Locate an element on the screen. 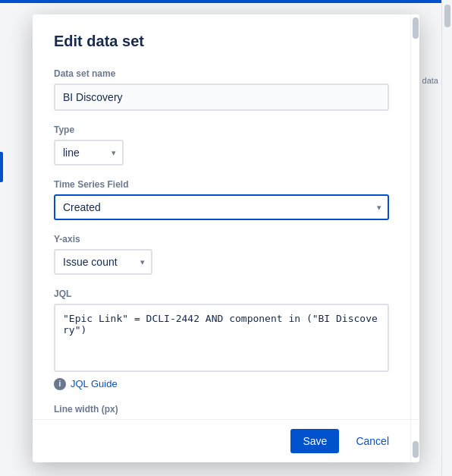 The width and height of the screenshot is (452, 476). type-group: Type line bar area column ▾ is located at coordinates (221, 145).